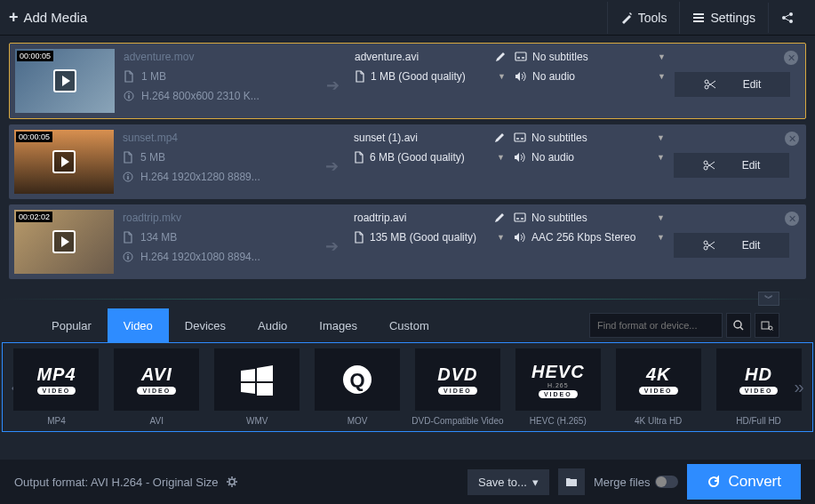 The height and width of the screenshot is (504, 815). I want to click on format-tab-images: Images, so click(338, 325).